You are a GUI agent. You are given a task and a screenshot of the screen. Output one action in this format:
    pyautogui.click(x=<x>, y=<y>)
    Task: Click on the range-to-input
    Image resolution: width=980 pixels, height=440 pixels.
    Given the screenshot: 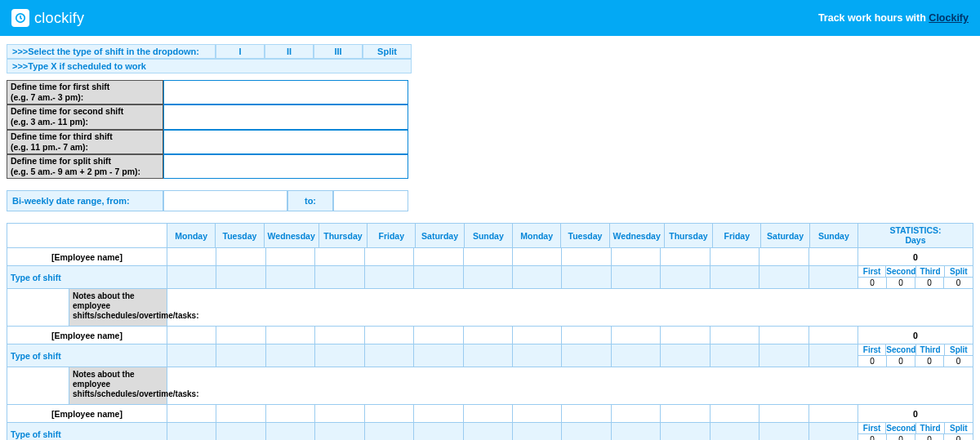 What is the action you would take?
    pyautogui.click(x=371, y=201)
    